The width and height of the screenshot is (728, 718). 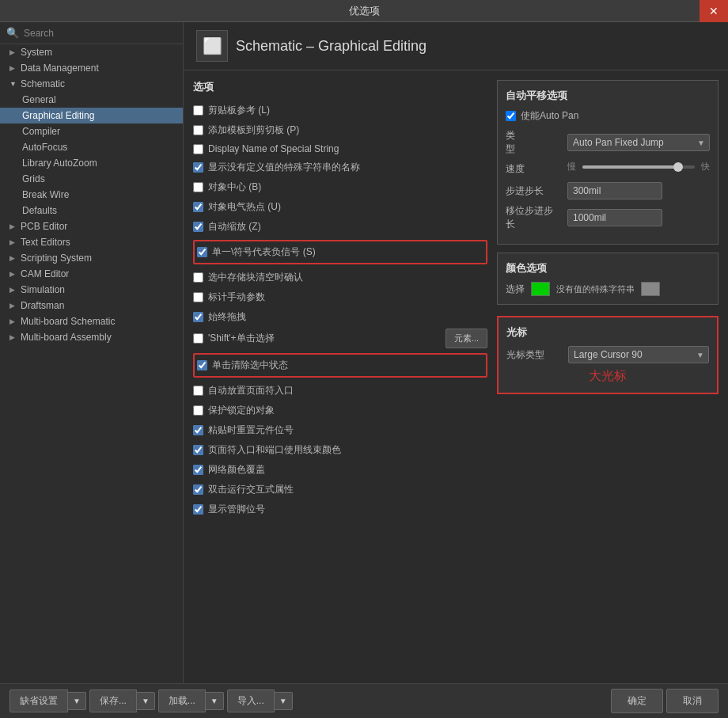 I want to click on default-settings-arrow: ▼, so click(x=78, y=701).